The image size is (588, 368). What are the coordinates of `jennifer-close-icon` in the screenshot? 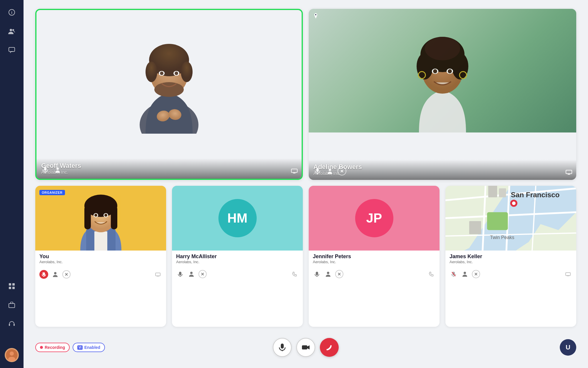 It's located at (339, 274).